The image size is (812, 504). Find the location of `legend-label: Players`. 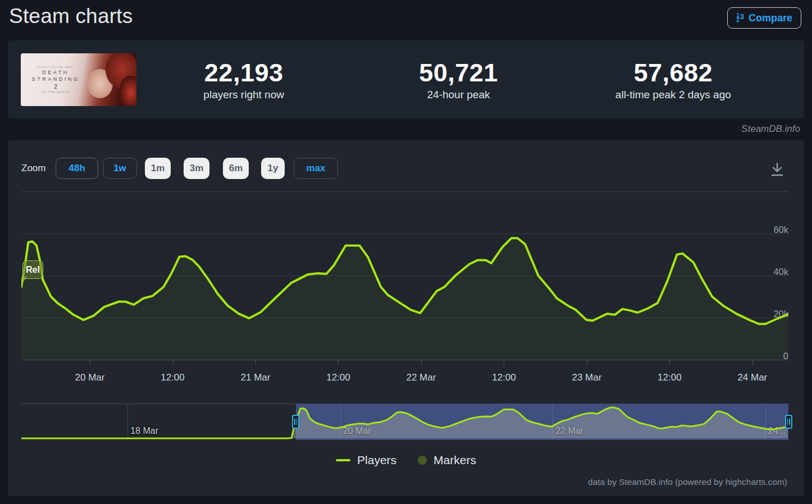

legend-label: Players is located at coordinates (377, 460).